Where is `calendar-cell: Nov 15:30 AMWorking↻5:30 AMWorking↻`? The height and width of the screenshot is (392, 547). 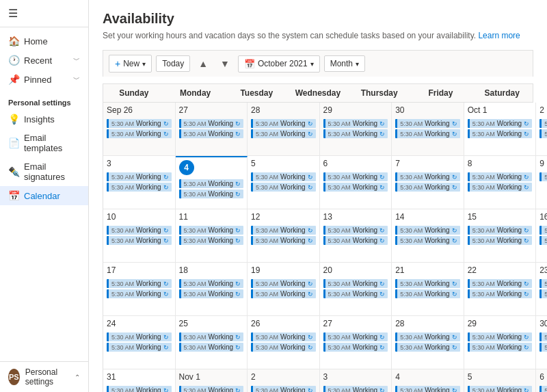 calendar-cell: Nov 15:30 AMWorking↻5:30 AMWorking↻ is located at coordinates (212, 380).